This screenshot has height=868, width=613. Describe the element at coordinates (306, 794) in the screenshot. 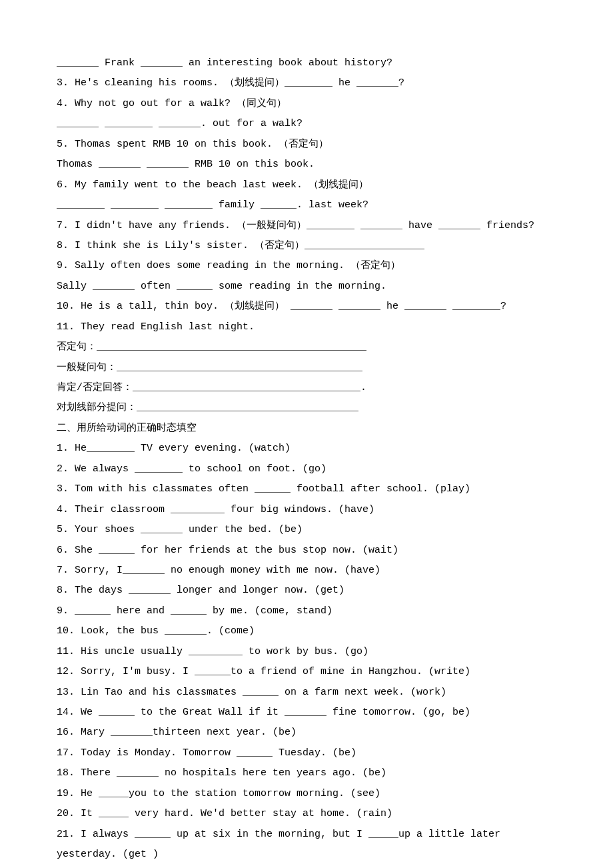

I see `exercise-line: 19. He _____you to the station tomorrow …` at that location.